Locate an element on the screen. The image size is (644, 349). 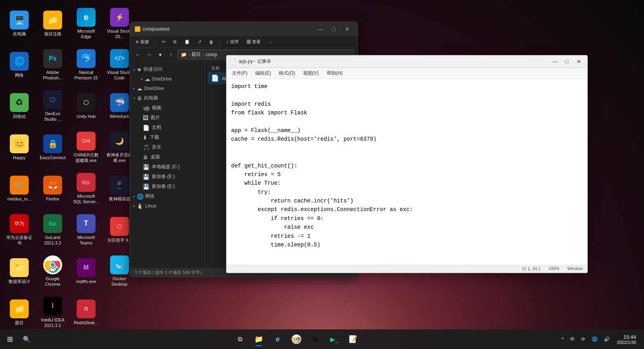
icon-firefox: 🦊 Firefox is located at coordinates (53, 189).